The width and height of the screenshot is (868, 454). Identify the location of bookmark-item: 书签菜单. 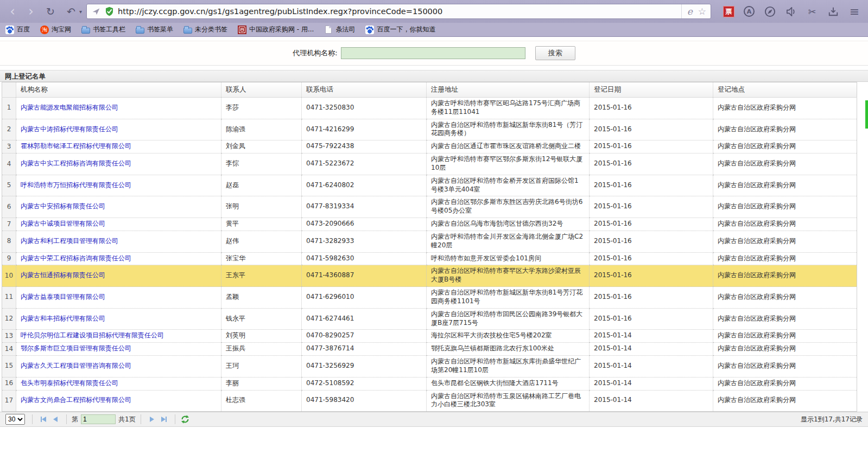
(154, 29).